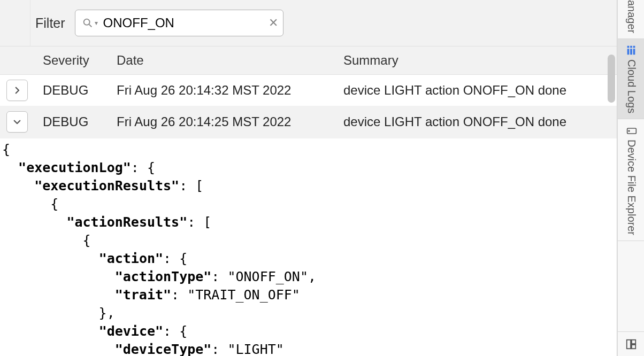  What do you see at coordinates (273, 23) in the screenshot?
I see `clear-search-icon: ✕` at bounding box center [273, 23].